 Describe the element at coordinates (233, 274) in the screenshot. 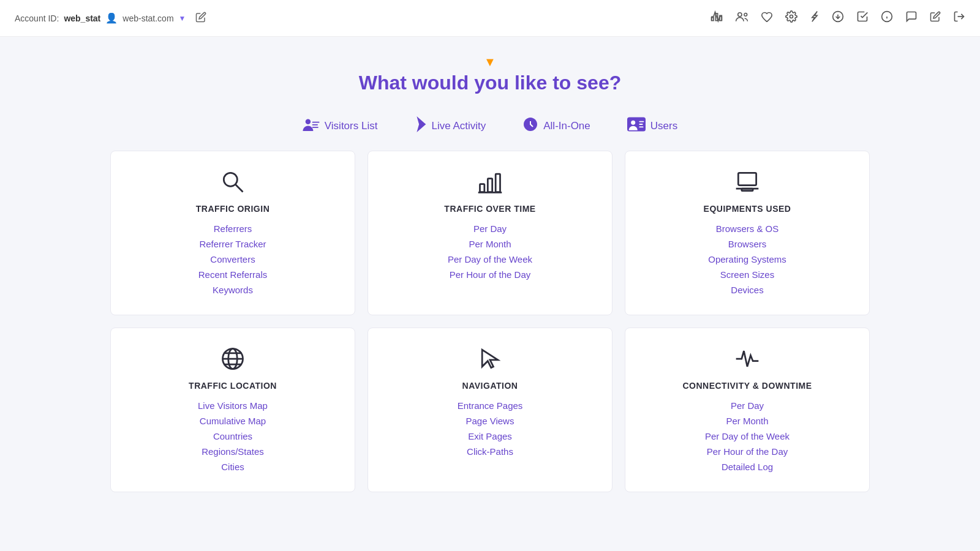

I see `link-recent-referrals: Recent Referrals` at that location.